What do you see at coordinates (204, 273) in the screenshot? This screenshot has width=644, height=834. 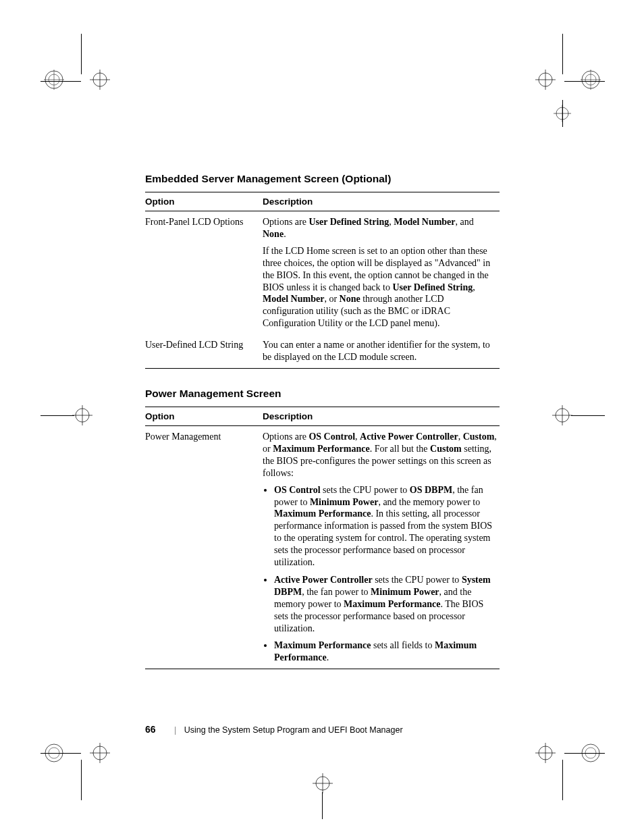 I see `option-cell: Front-Panel LCD Options` at bounding box center [204, 273].